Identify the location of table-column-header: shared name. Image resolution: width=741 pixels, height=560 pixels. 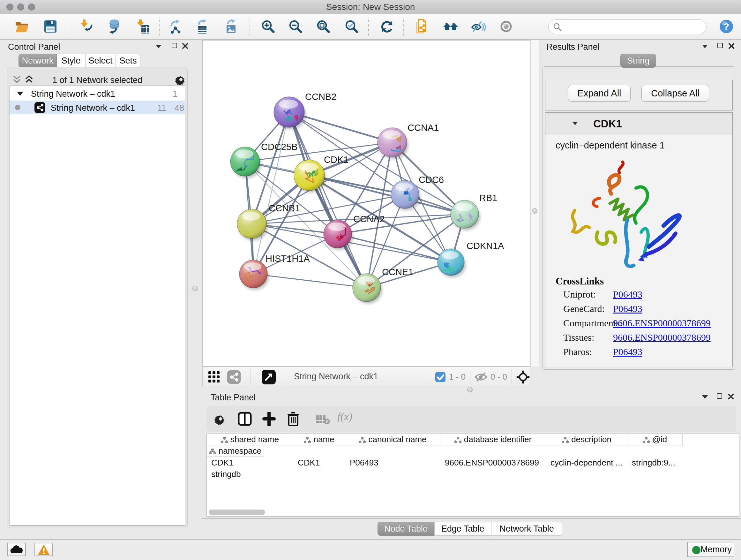
(250, 440).